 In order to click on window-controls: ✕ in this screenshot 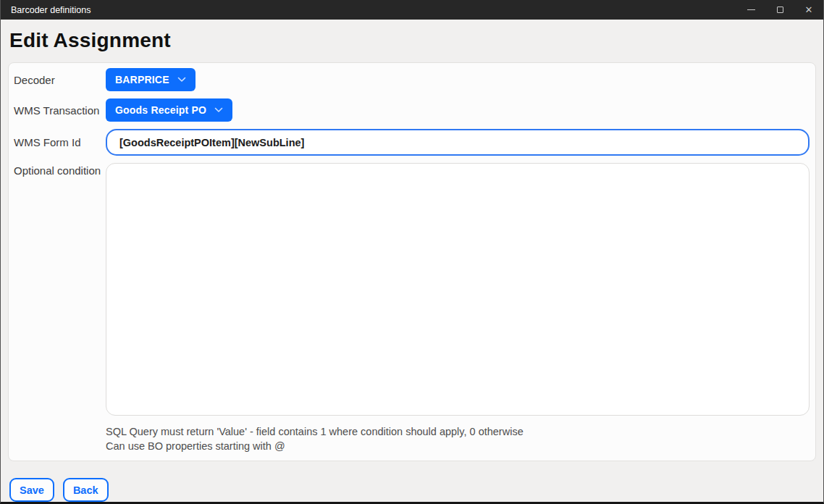, I will do `click(780, 10)`.